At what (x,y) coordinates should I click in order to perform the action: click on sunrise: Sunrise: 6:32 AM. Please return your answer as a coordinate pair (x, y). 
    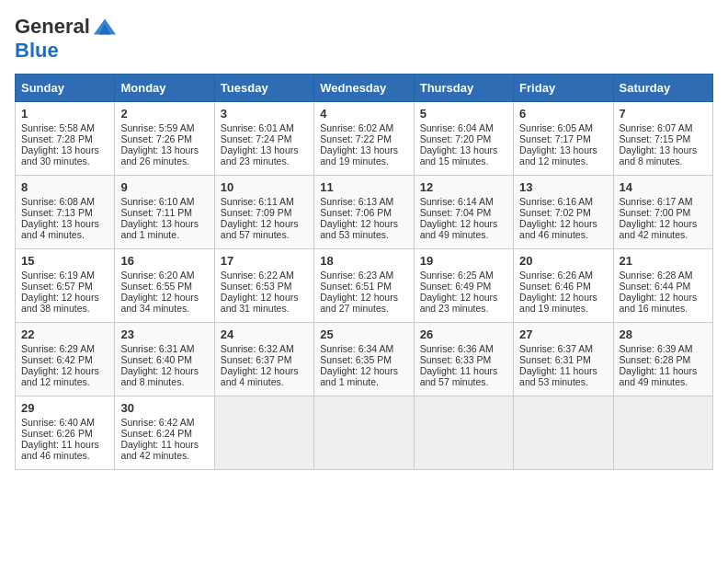
    Looking at the image, I should click on (257, 349).